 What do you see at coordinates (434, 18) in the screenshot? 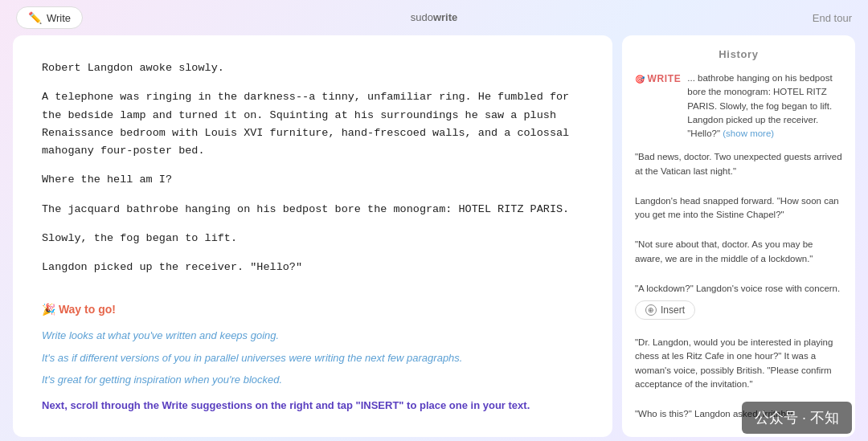
I see `app-logo: sudo write` at bounding box center [434, 18].